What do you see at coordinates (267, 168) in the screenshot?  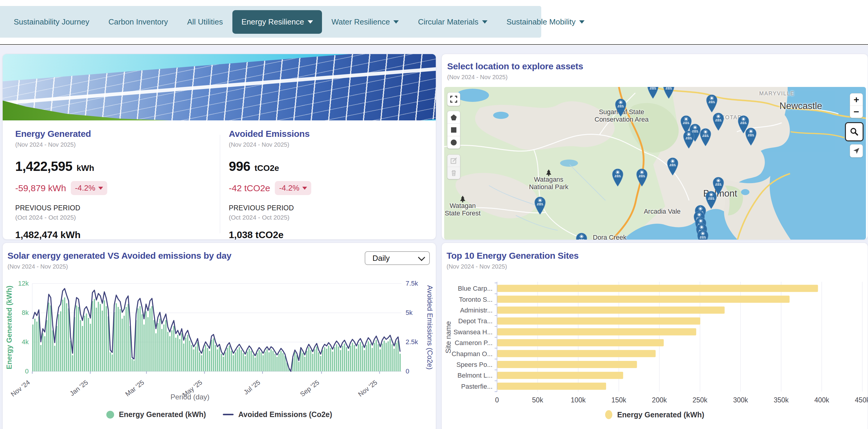 I see `kpi-unit: tCO2e` at bounding box center [267, 168].